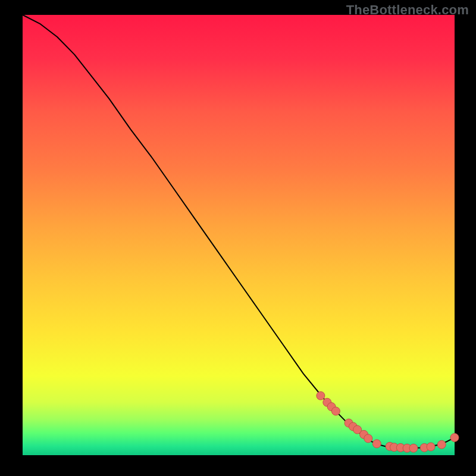 The height and width of the screenshot is (476, 476). What do you see at coordinates (408, 10) in the screenshot?
I see `watermark-text: TheBottleneck.com` at bounding box center [408, 10].